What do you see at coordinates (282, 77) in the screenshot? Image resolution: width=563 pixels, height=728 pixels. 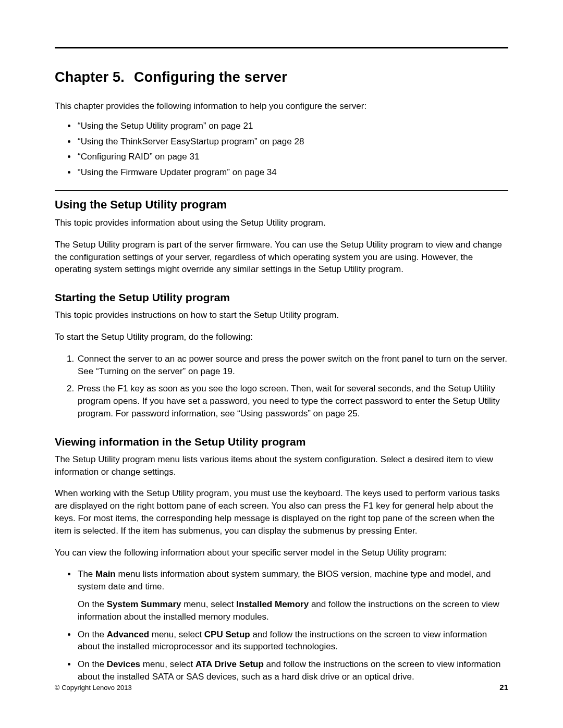 I see `chapter-heading: Chapter 5.Configuring the server` at bounding box center [282, 77].